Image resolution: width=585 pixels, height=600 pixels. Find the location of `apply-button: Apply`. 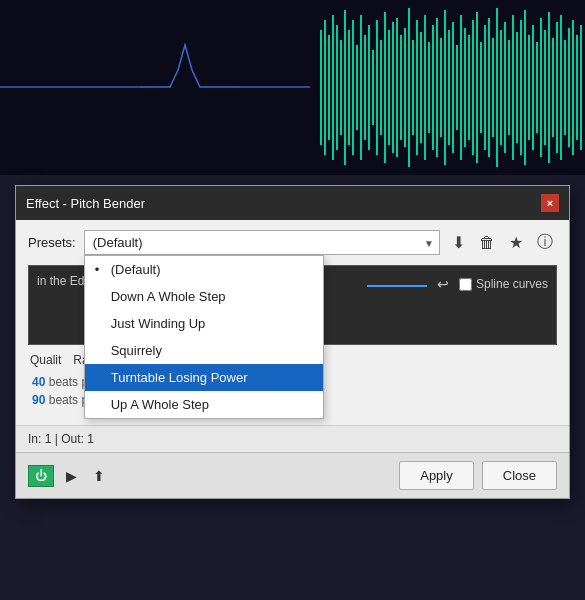

apply-button: Apply is located at coordinates (436, 476).